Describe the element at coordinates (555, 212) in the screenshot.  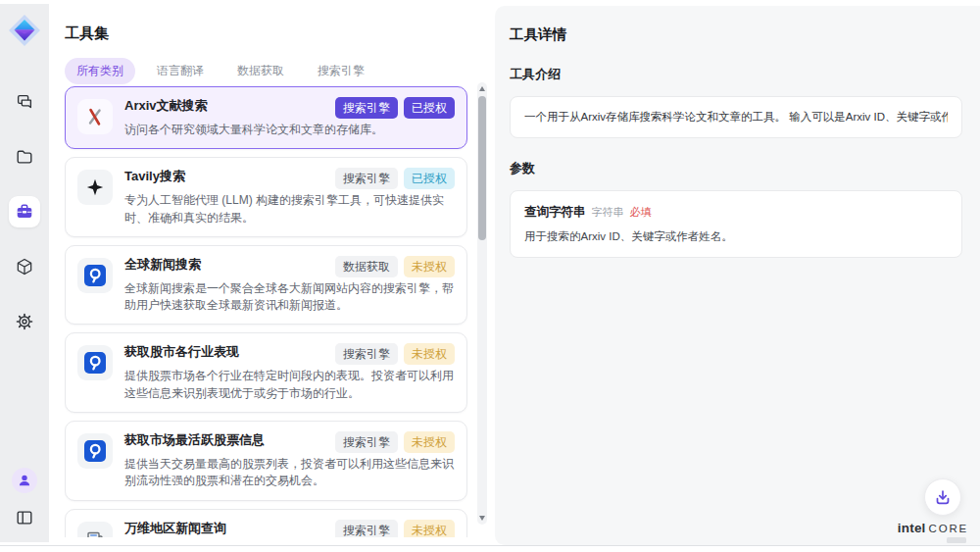
I see `param-name: 查询字符串` at that location.